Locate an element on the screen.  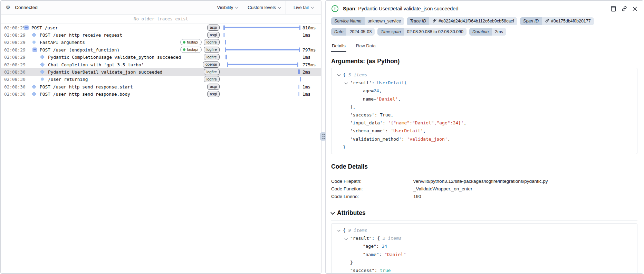
settings-gear-icon: ⚙ is located at coordinates (8, 8).